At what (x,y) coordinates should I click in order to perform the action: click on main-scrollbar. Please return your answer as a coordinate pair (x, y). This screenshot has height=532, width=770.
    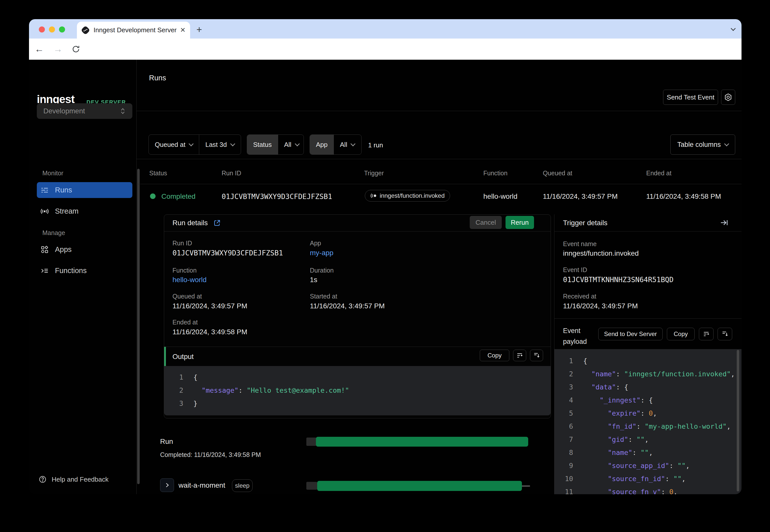
    Looking at the image, I should click on (138, 326).